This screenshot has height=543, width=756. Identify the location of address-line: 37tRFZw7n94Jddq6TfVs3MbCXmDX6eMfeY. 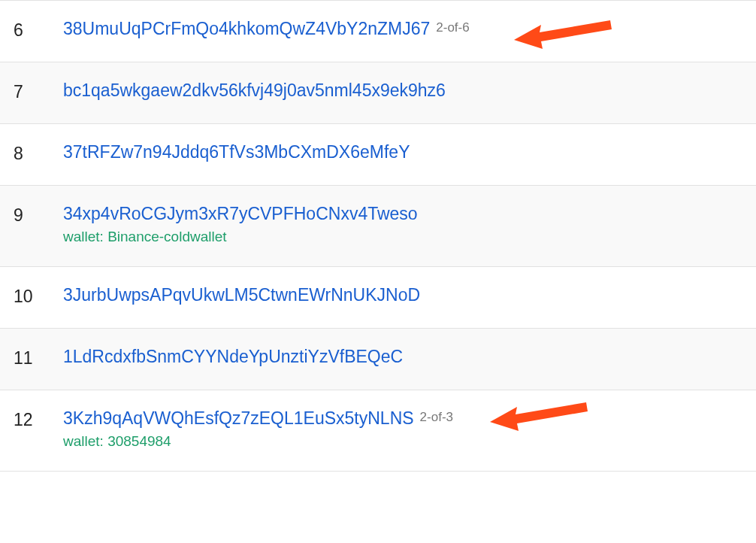
(403, 152).